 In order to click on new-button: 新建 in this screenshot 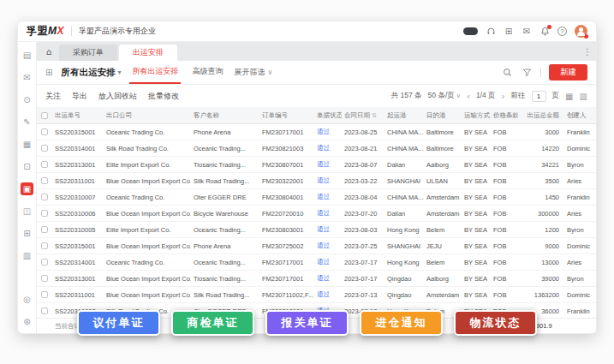, I will do `click(569, 72)`.